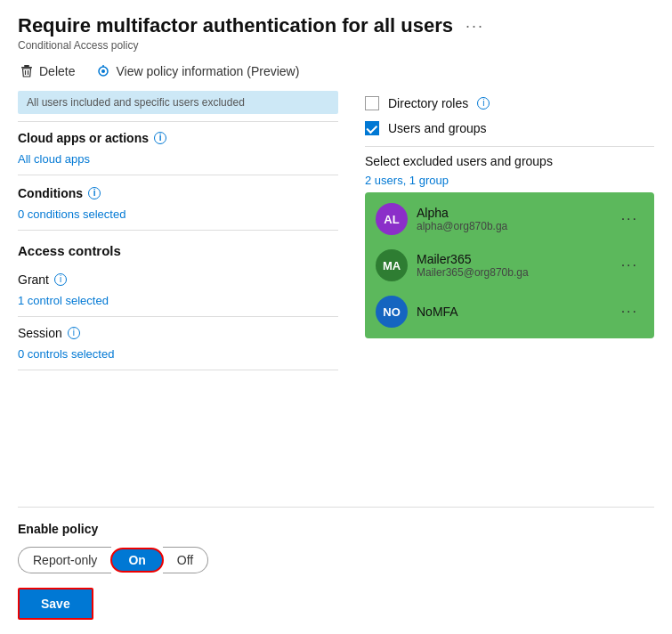  I want to click on toolbar: Delete View policy information (Preview), so click(336, 71).